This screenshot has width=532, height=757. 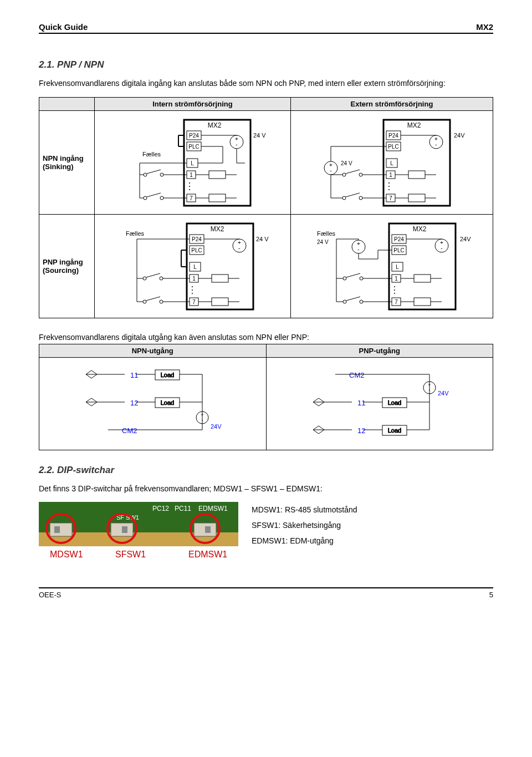 I want to click on dip-switch-descriptions: MDSW1: RS-485 slutmotstånd SFSW1: Säkerh…, so click(x=305, y=525).